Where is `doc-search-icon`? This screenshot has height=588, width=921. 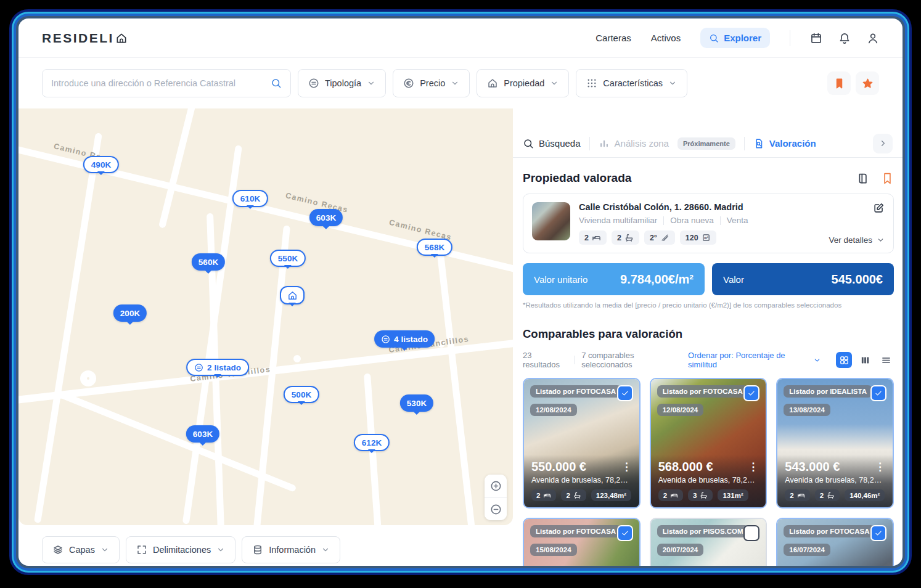
doc-search-icon is located at coordinates (759, 144).